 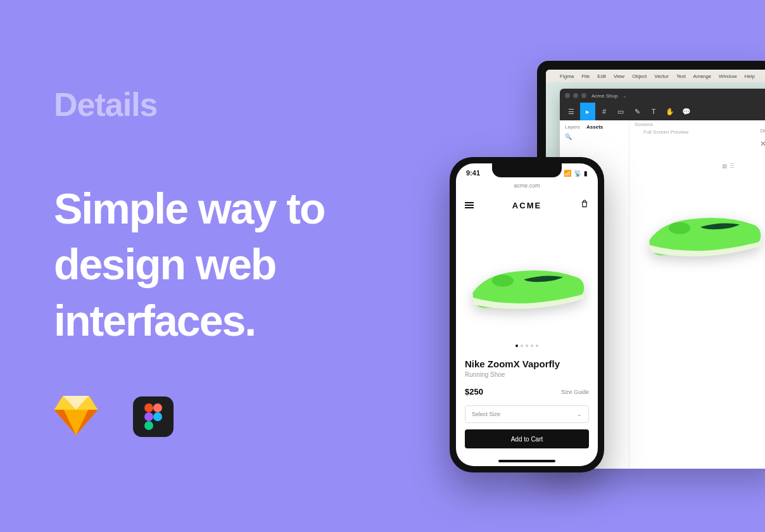 I want to click on comment-tool-icon: 💬, so click(x=686, y=111).